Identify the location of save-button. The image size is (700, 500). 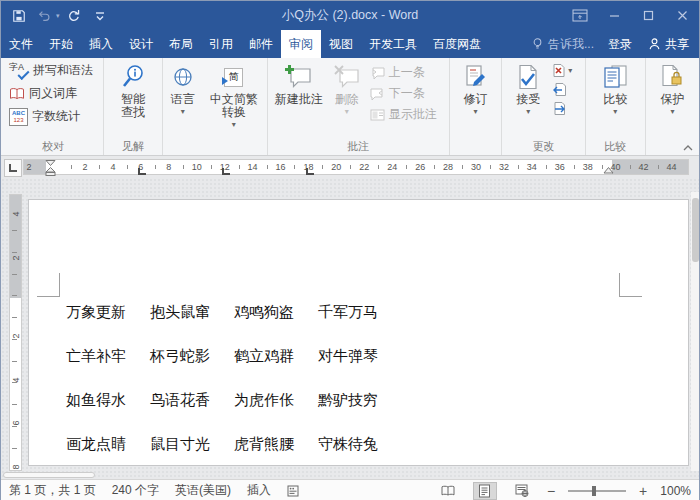
(19, 16).